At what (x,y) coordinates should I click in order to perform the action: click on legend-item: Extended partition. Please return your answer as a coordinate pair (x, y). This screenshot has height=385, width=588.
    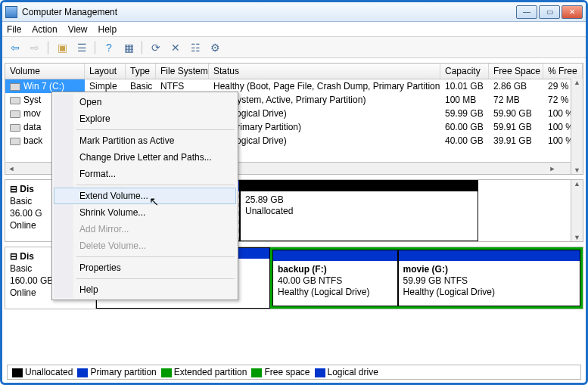
    Looking at the image, I should click on (204, 372).